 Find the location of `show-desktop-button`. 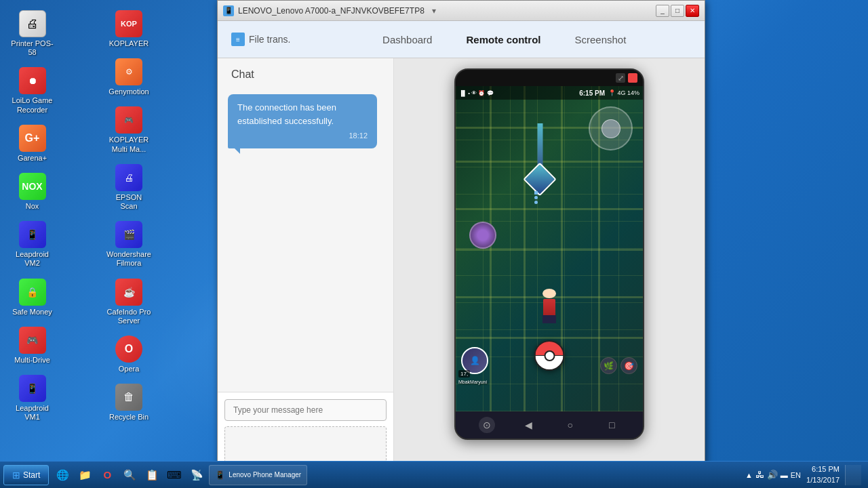

show-desktop-button is located at coordinates (853, 475).